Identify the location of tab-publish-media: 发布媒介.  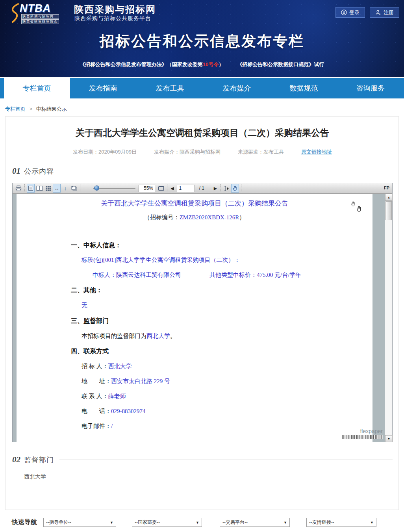
(237, 88).